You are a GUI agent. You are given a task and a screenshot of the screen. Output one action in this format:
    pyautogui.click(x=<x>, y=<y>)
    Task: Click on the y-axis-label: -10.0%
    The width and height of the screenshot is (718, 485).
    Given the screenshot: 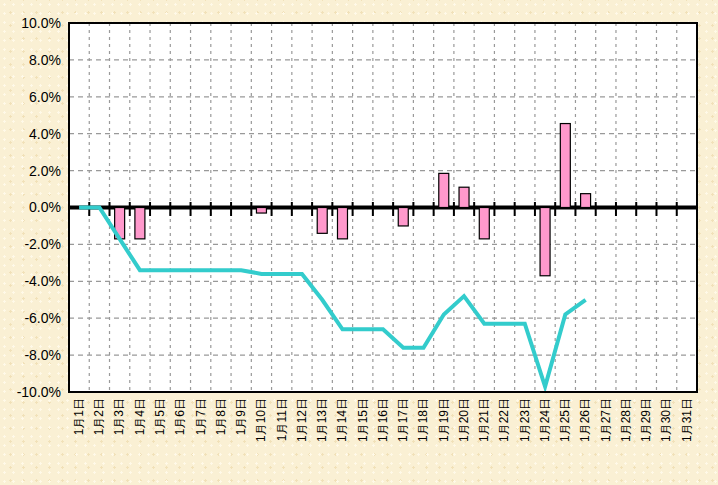 What is the action you would take?
    pyautogui.click(x=39, y=392)
    